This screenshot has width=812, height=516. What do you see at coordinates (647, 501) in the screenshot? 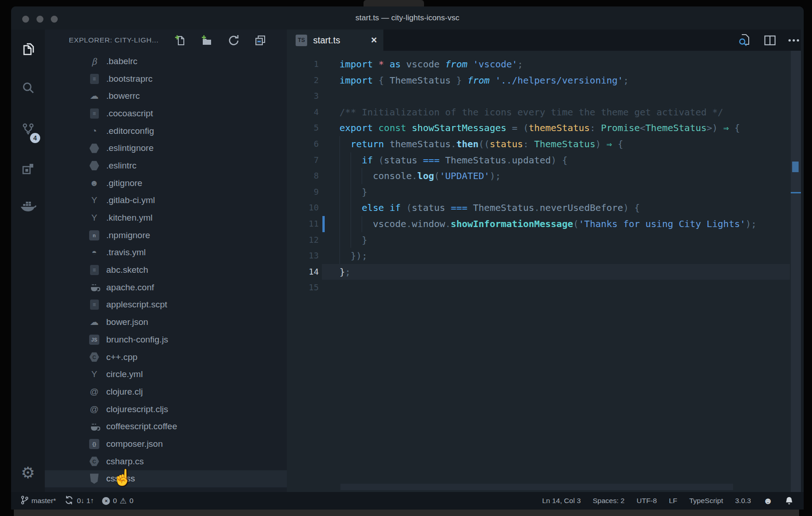
I see `encoding: UTF-8` at bounding box center [647, 501].